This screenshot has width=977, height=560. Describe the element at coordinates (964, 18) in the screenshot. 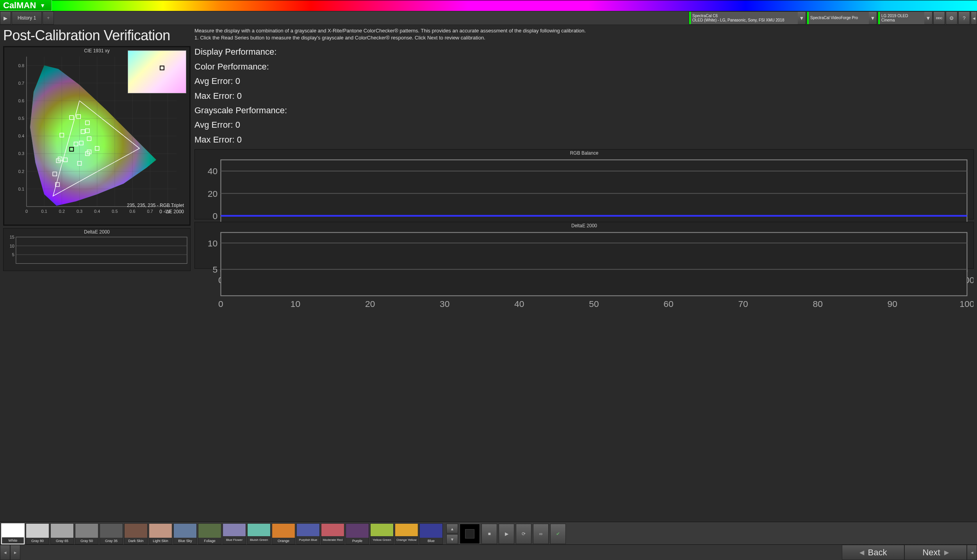

I see `help-icon: ?` at that location.